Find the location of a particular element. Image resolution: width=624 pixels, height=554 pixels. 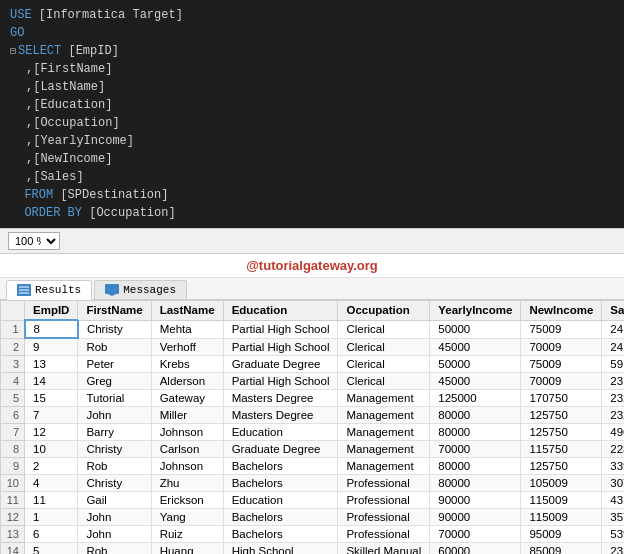

cell-firstname: Barry is located at coordinates (114, 432).